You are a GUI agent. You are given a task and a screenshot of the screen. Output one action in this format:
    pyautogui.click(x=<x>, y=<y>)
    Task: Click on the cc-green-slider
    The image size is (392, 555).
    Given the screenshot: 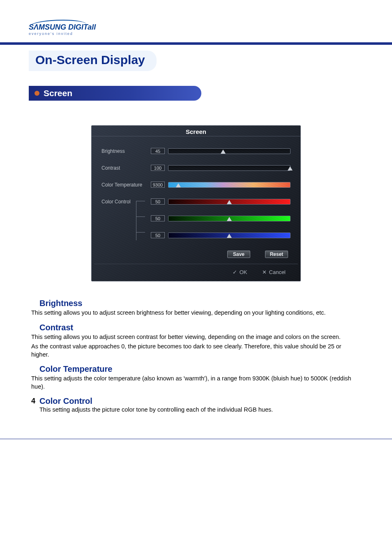 What is the action you would take?
    pyautogui.click(x=229, y=219)
    